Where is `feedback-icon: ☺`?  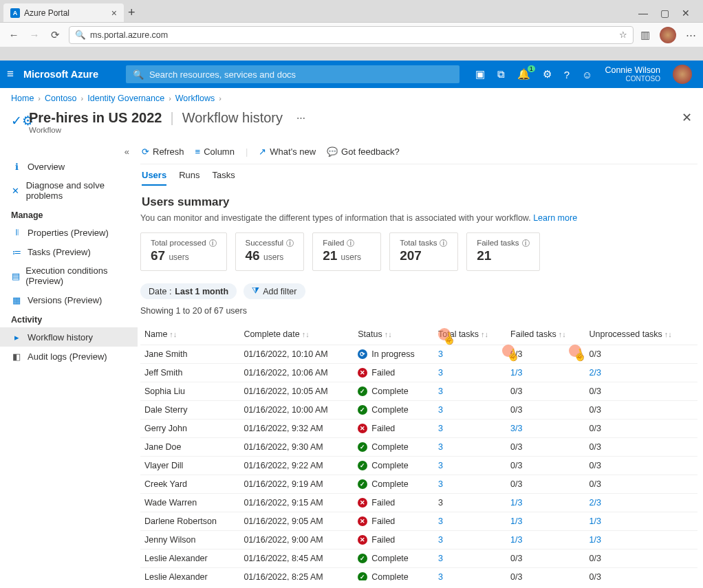
feedback-icon: ☺ is located at coordinates (587, 74).